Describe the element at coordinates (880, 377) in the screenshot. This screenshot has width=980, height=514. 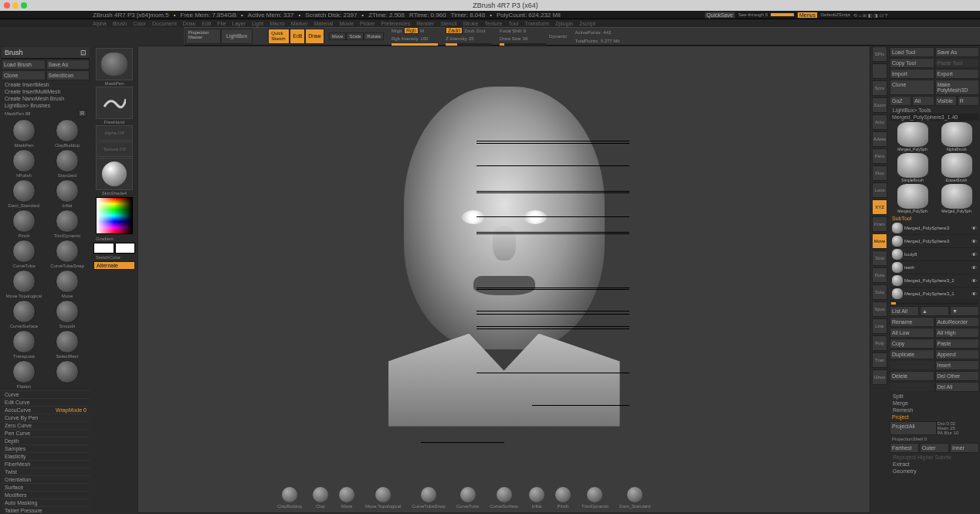
I see `viewport-ghost: Ghos` at that location.